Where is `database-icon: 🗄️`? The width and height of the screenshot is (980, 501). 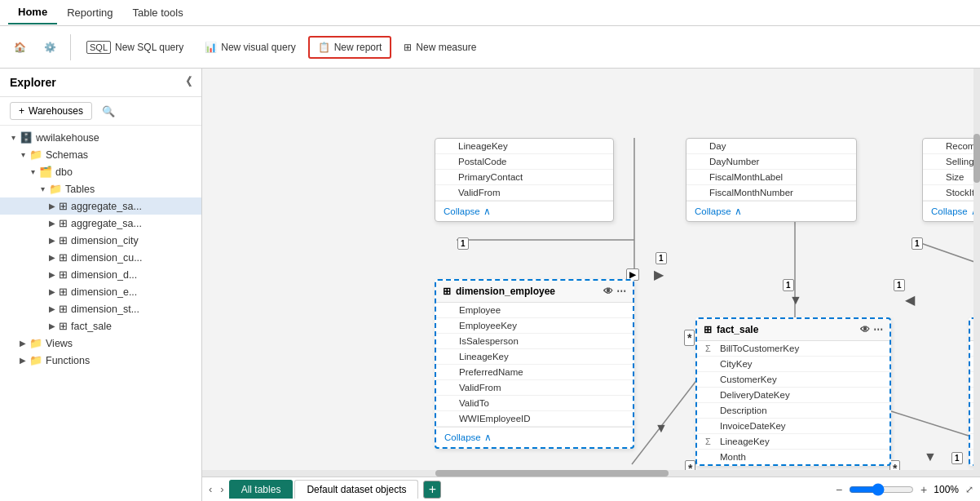 database-icon: 🗄️ is located at coordinates (26, 137).